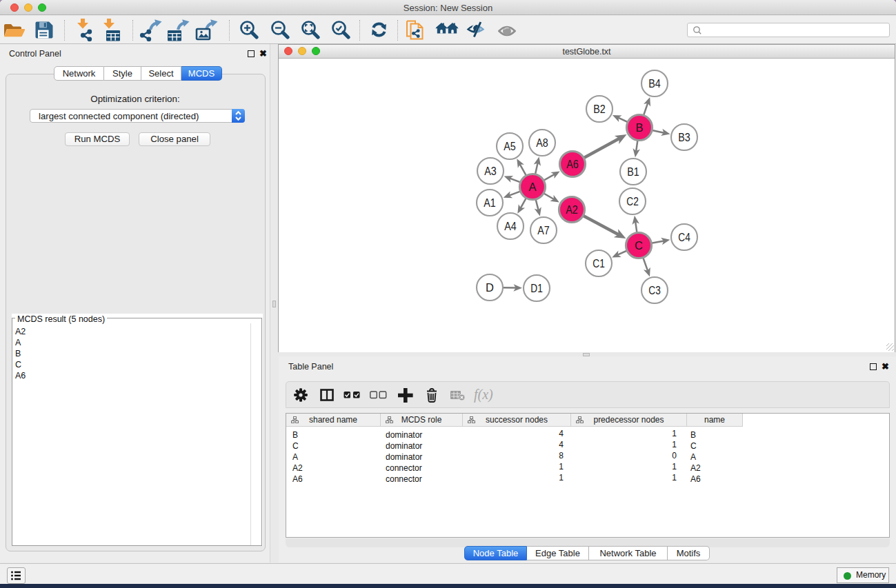  What do you see at coordinates (537, 288) in the screenshot?
I see `svg-text: D1` at bounding box center [537, 288].